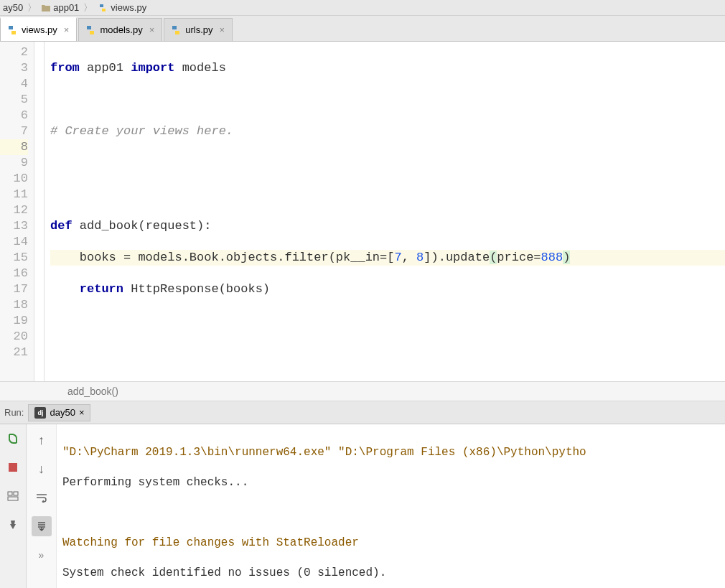  What do you see at coordinates (142, 131) in the screenshot?
I see `code-comment: # Create your views here.` at bounding box center [142, 131].